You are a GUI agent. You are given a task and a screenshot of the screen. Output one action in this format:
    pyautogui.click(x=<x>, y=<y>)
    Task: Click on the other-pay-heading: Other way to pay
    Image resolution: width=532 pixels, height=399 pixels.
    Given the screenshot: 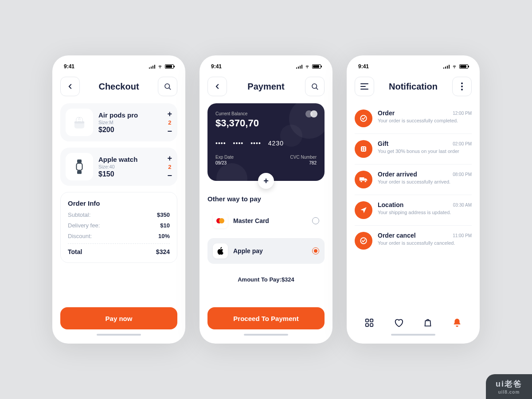 What is the action you would take?
    pyautogui.click(x=266, y=199)
    